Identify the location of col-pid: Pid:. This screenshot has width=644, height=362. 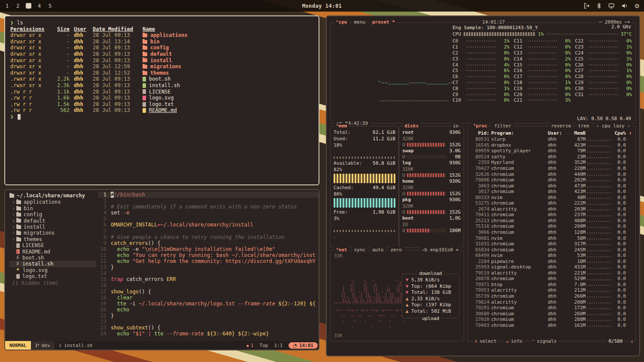
(480, 133).